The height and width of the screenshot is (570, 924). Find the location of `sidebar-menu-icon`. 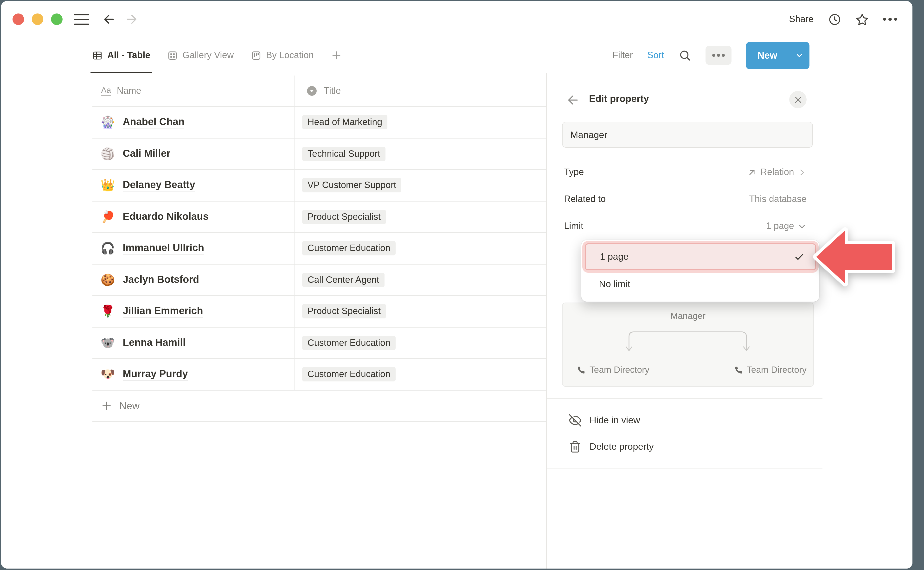

sidebar-menu-icon is located at coordinates (81, 20).